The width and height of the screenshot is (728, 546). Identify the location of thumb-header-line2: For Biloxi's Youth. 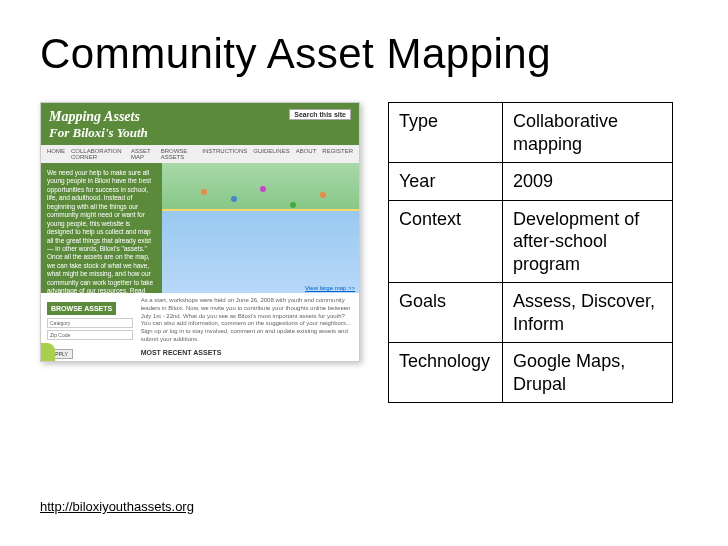
(200, 133).